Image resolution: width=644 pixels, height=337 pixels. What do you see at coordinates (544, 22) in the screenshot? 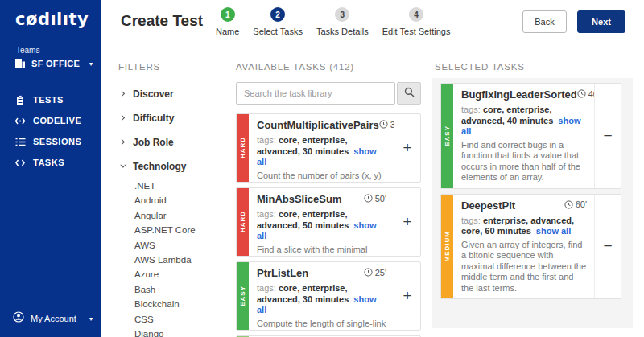
I see `back-button: Back` at bounding box center [544, 22].